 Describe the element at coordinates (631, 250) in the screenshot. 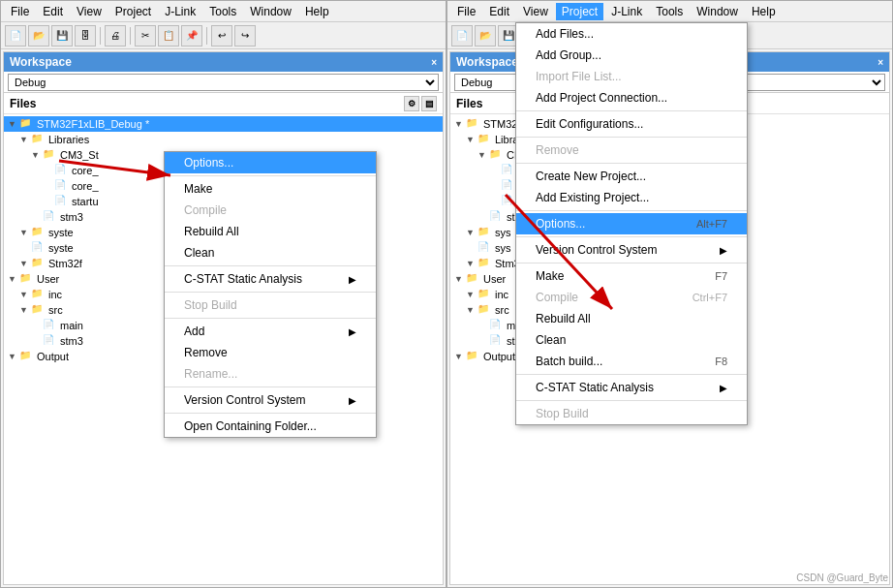

I see `dd-vcs: Version Control System ▶` at that location.